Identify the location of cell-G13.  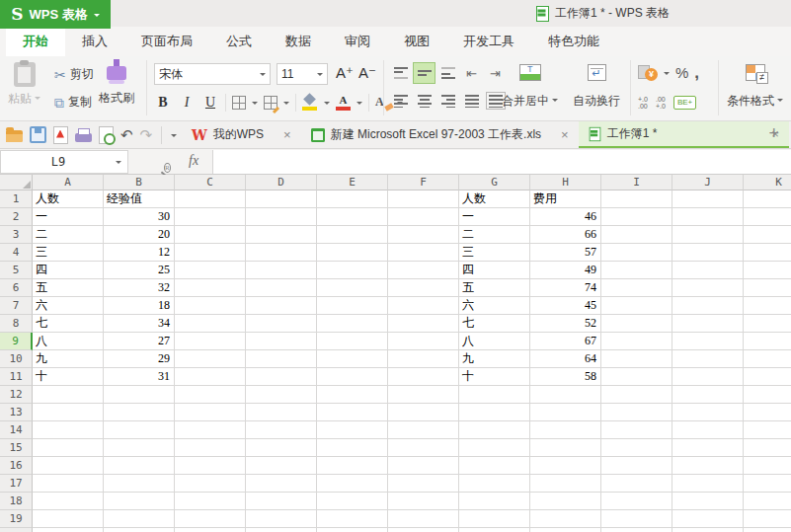
(495, 413).